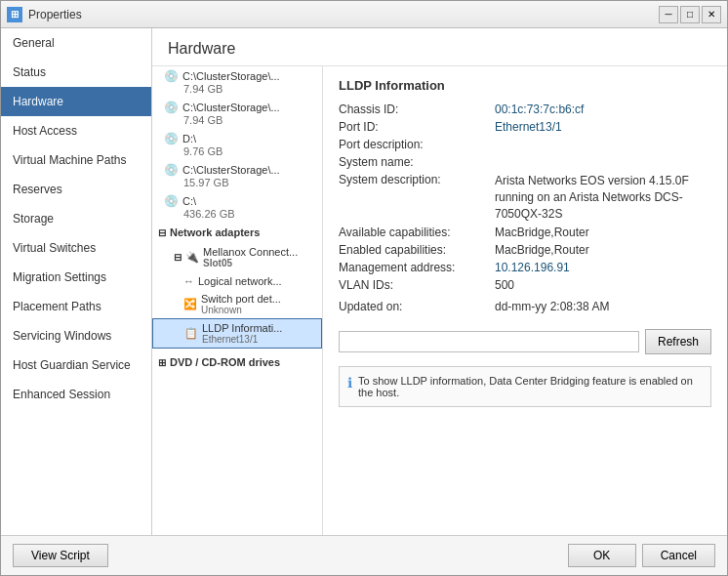  I want to click on network-adapters-section: ⊟ Network adapters, so click(237, 232).